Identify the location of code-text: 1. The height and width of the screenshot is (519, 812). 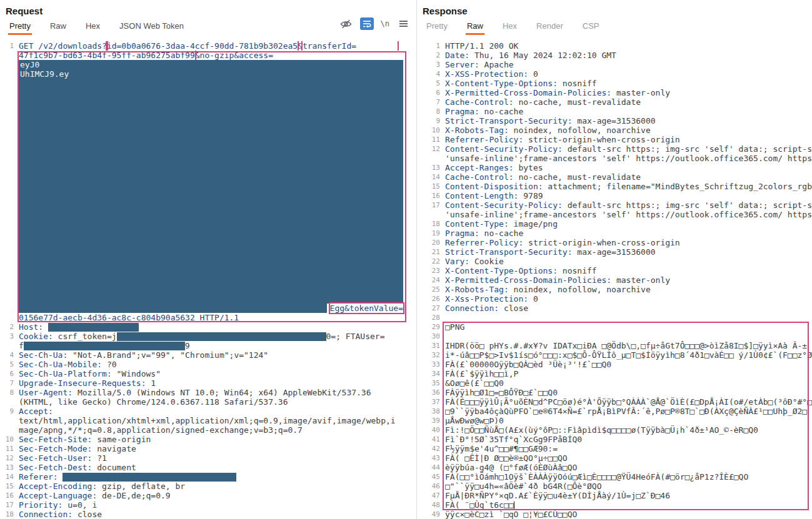
(151, 383).